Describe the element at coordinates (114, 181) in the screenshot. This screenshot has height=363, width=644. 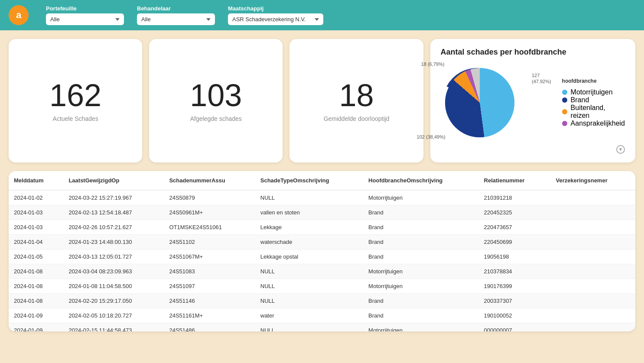
I see `col-gewijzigd: LaatstGewijzigdOp` at that location.